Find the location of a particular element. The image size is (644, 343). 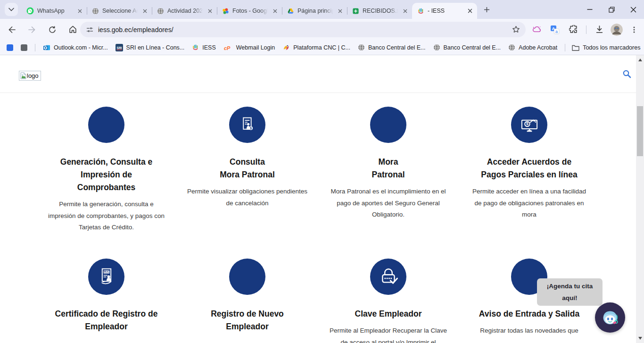

scrollbar-down-arrow is located at coordinates (640, 338).